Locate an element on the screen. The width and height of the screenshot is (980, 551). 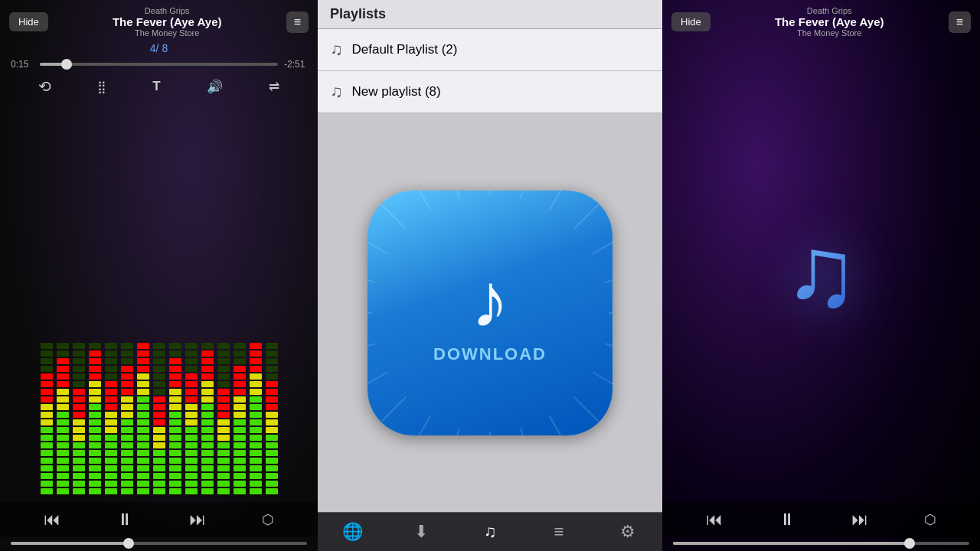
playlist-item-new: ♫ New playlist (8) is located at coordinates (490, 92).